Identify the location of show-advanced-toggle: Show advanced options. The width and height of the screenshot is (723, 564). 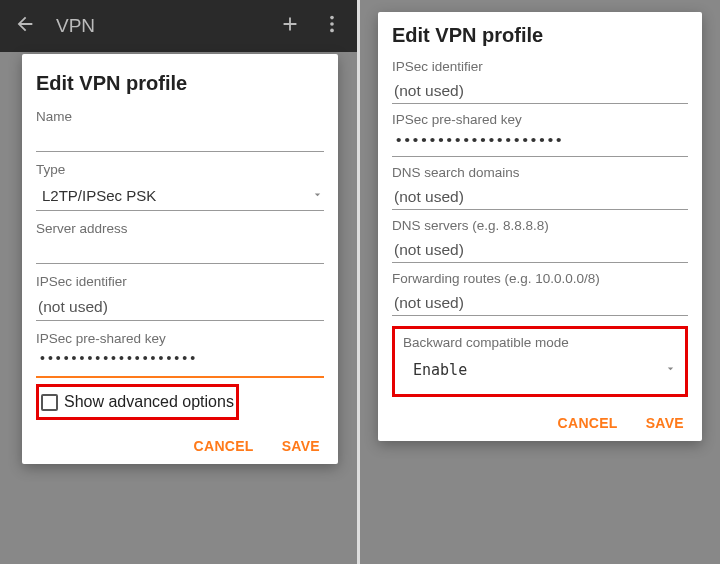
(138, 402).